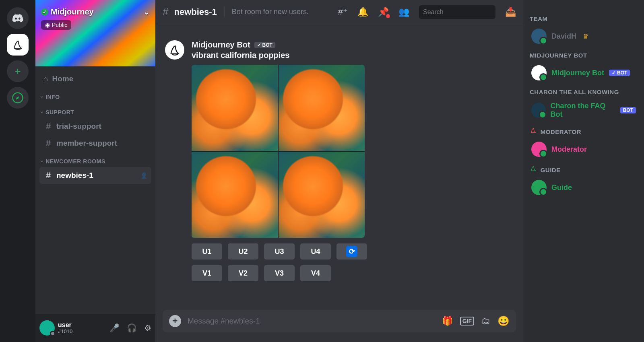 Image resolution: width=644 pixels, height=342 pixels. I want to click on user-panel: user #1010 🎤 🎧 ⚙, so click(95, 328).